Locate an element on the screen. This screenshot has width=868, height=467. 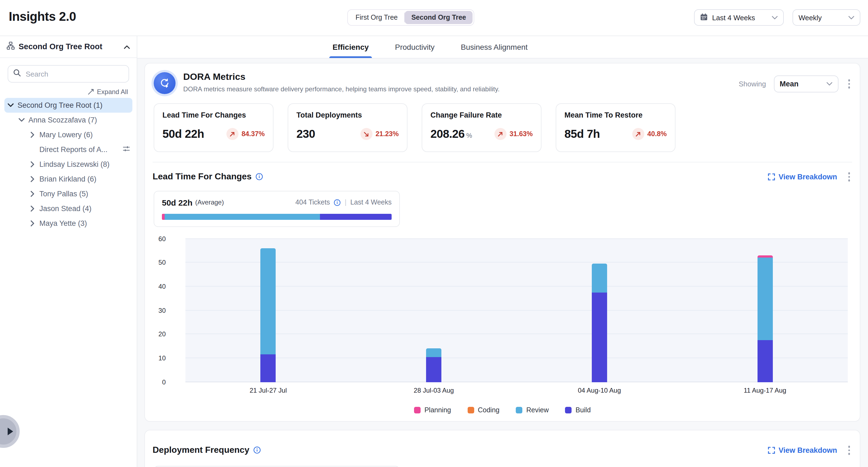
metric-card-lead-time: Lead Time For Changes 50d 22h 84.37% is located at coordinates (214, 128).